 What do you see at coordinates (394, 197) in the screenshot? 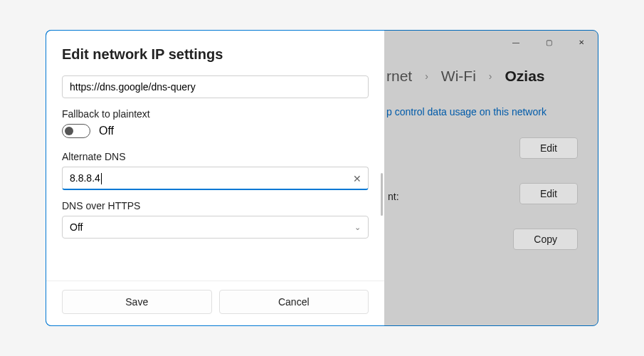
I see `assignment-label-fragment: nt:` at bounding box center [394, 197].